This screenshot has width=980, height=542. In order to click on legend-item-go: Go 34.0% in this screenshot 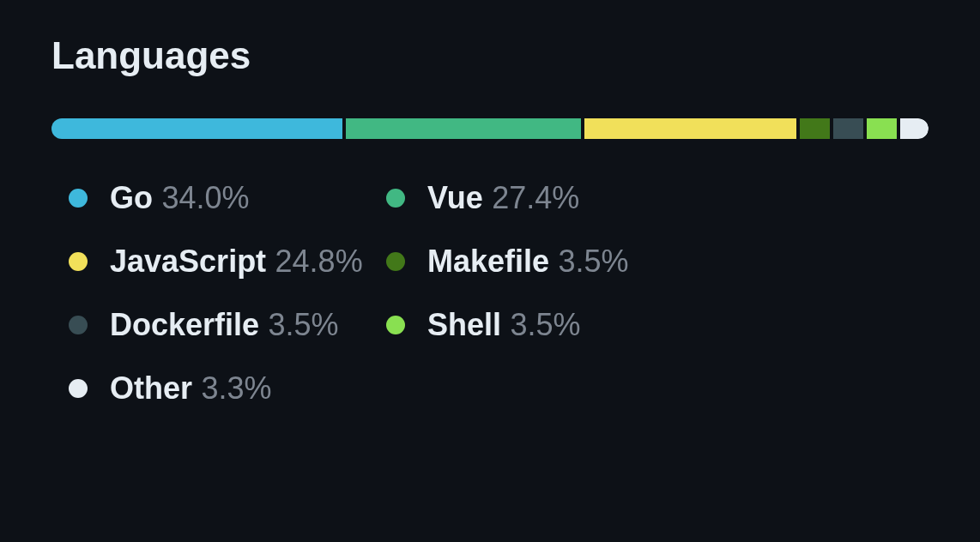, I will do `click(227, 198)`.